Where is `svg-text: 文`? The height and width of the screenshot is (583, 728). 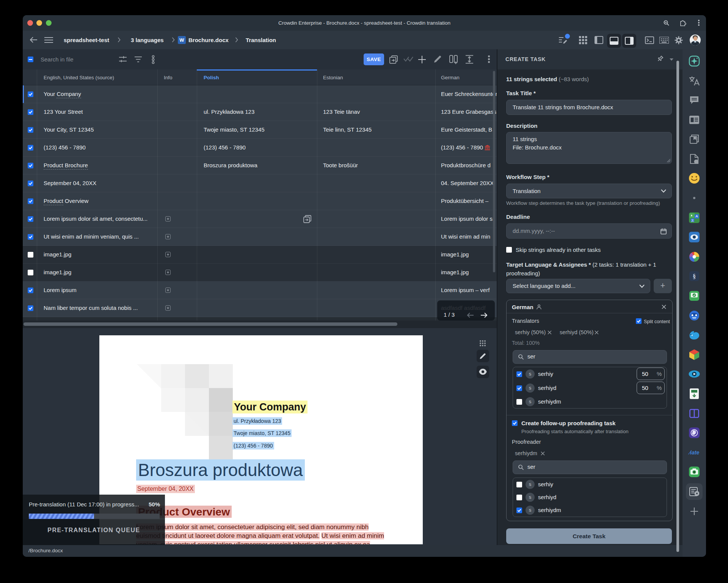
svg-text: 文 is located at coordinates (693, 221).